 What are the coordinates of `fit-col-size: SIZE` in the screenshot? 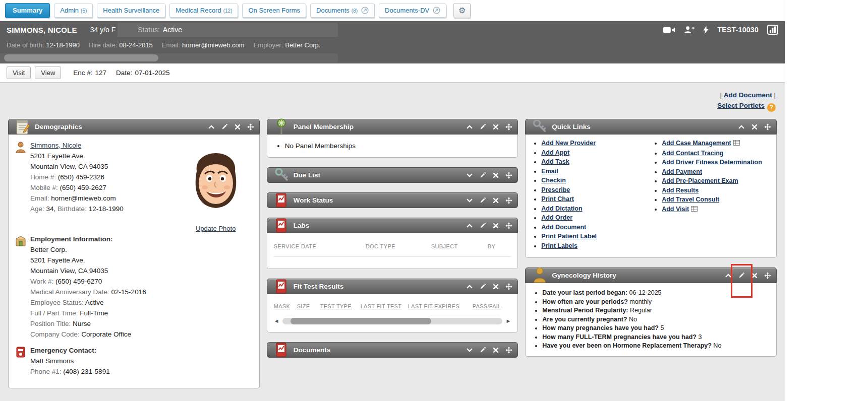 It's located at (309, 306).